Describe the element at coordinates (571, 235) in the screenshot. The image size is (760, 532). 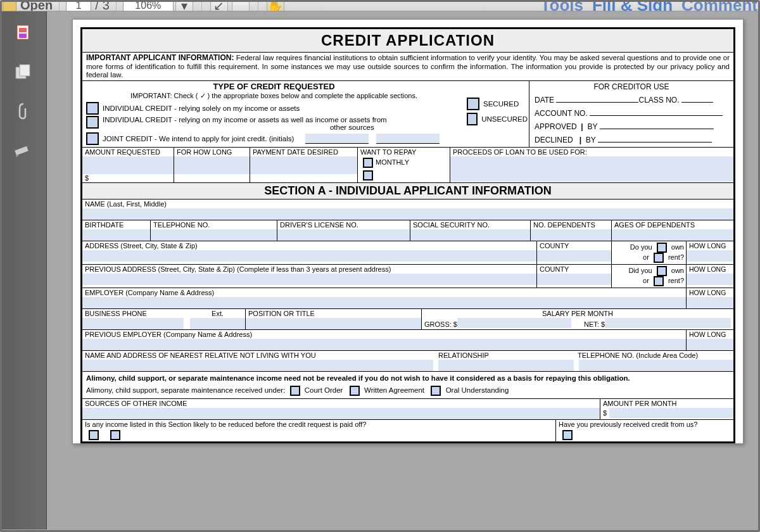
I see `dependents-field` at that location.